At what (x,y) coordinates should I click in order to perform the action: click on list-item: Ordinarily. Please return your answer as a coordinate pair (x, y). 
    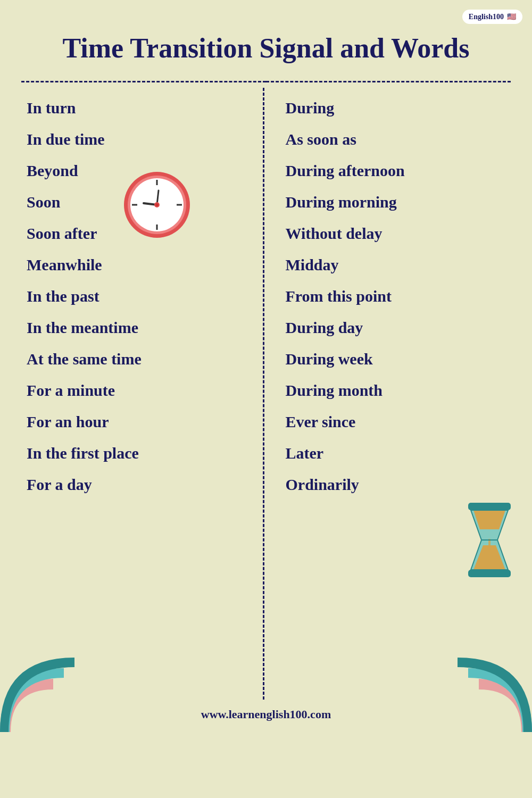
    Looking at the image, I should click on (398, 484).